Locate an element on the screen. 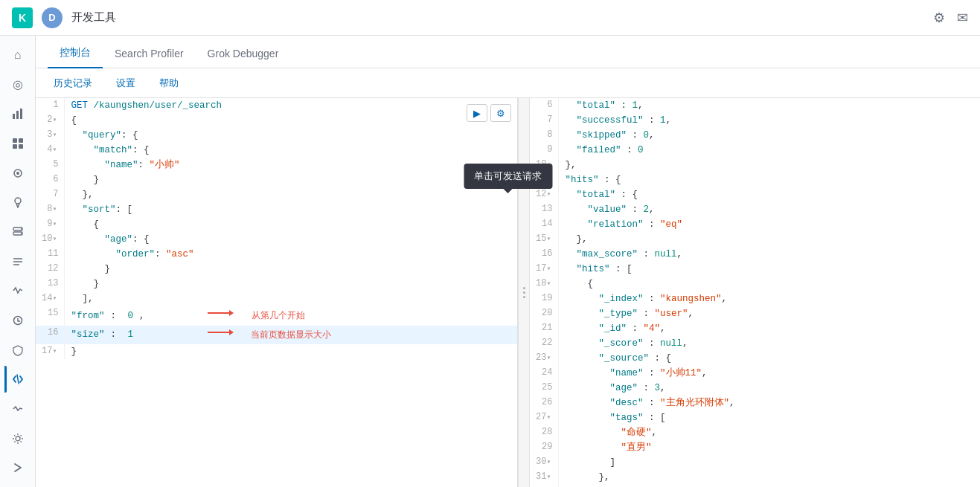  kibana-logo: K is located at coordinates (22, 18).